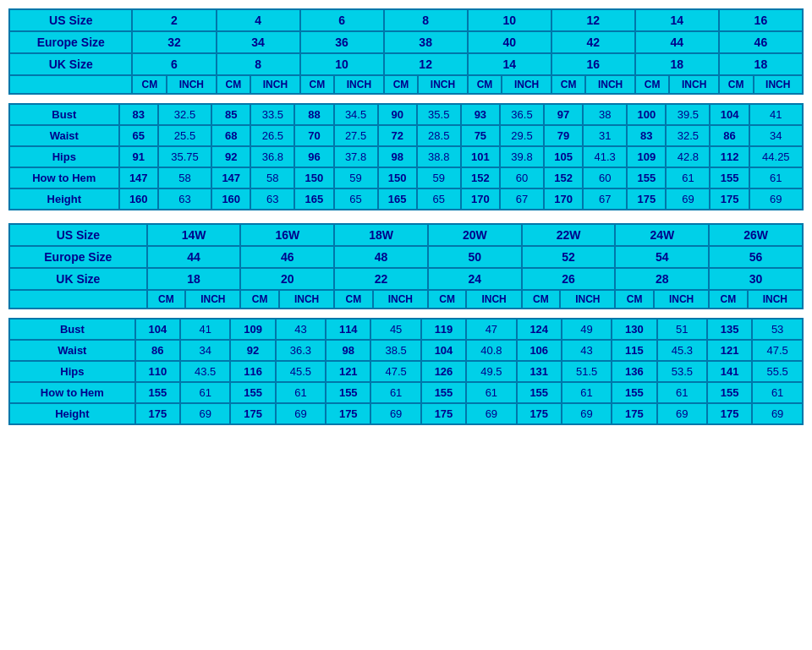 The width and height of the screenshot is (812, 650). What do you see at coordinates (174, 64) in the screenshot?
I see `uk-size-6: 6` at bounding box center [174, 64].